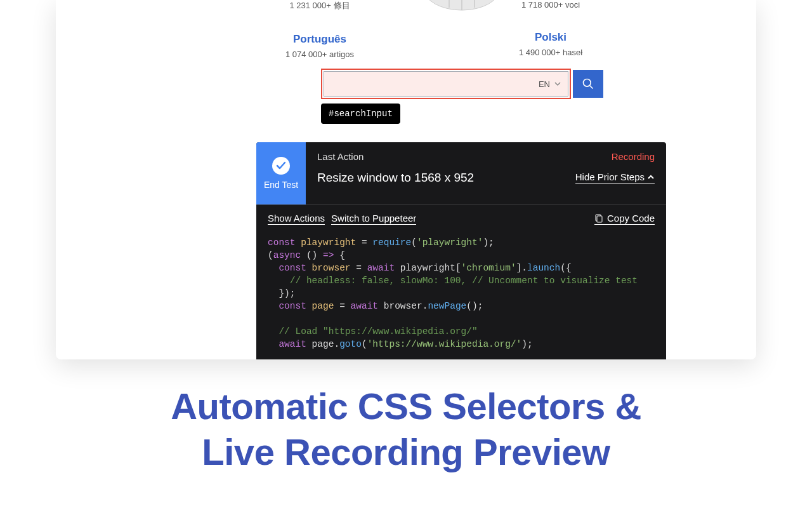 The height and width of the screenshot is (508, 812). Describe the element at coordinates (615, 178) in the screenshot. I see `hide-prior-steps-button: Hide Prior Steps` at that location.